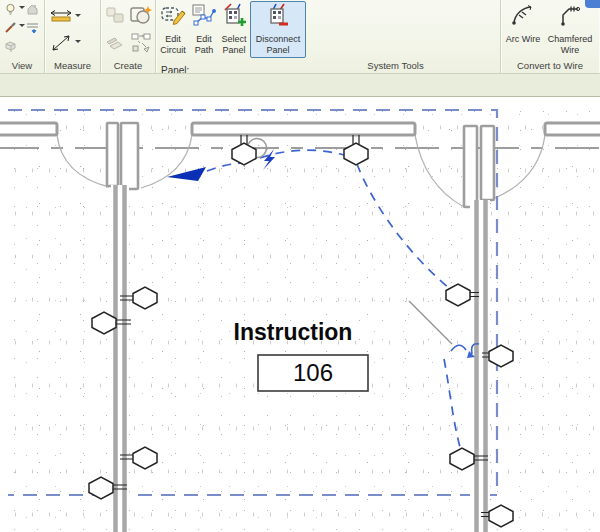  Describe the element at coordinates (430, 322) in the screenshot. I see `leader-line` at that location.